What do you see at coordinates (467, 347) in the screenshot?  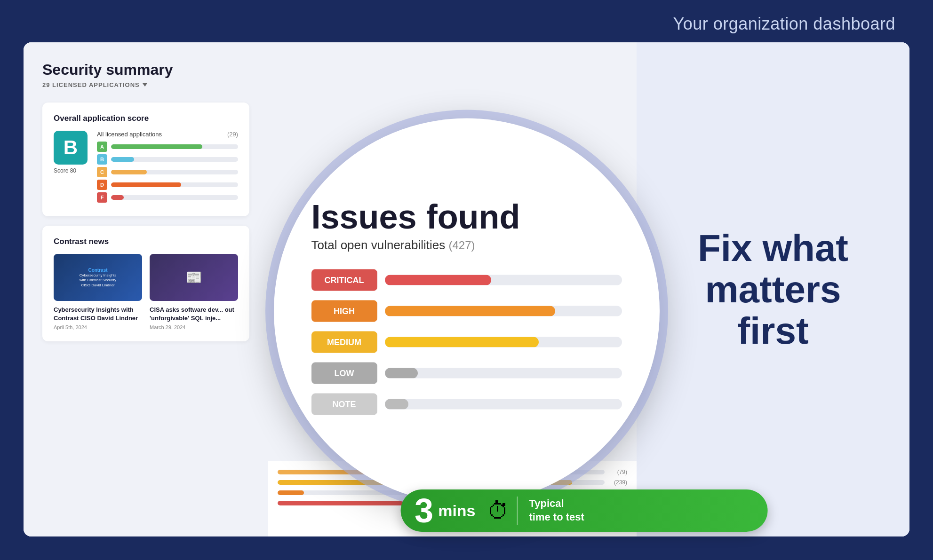 I see `vuln-bars: CRITICAL HIGH MEDIUM LOW NOTE` at bounding box center [467, 347].